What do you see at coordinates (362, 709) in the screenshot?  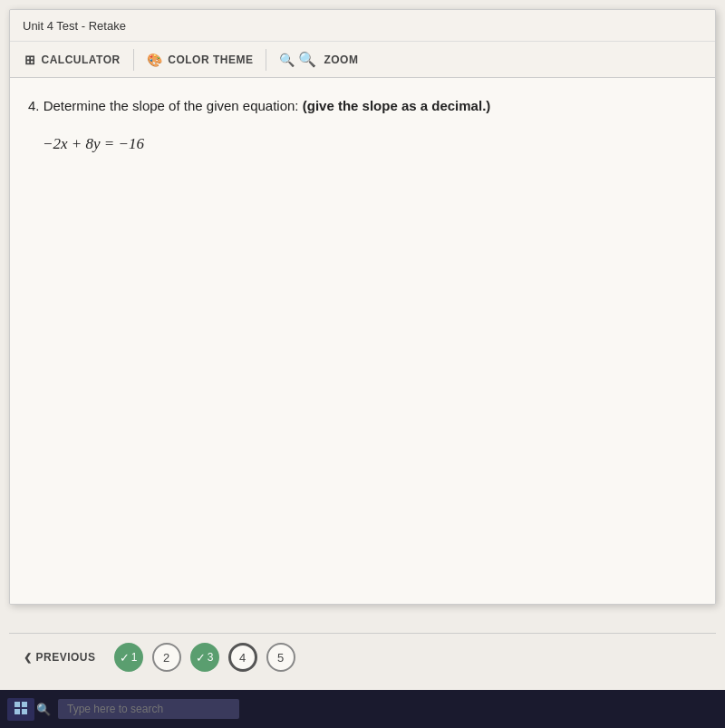 I see `taskbar: 🔍` at bounding box center [362, 709].